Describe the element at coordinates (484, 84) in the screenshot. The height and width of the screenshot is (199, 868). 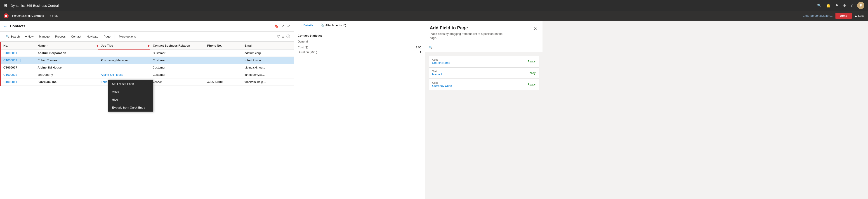
I see `field-item-currency-code: Code Currency Code Ready` at that location.